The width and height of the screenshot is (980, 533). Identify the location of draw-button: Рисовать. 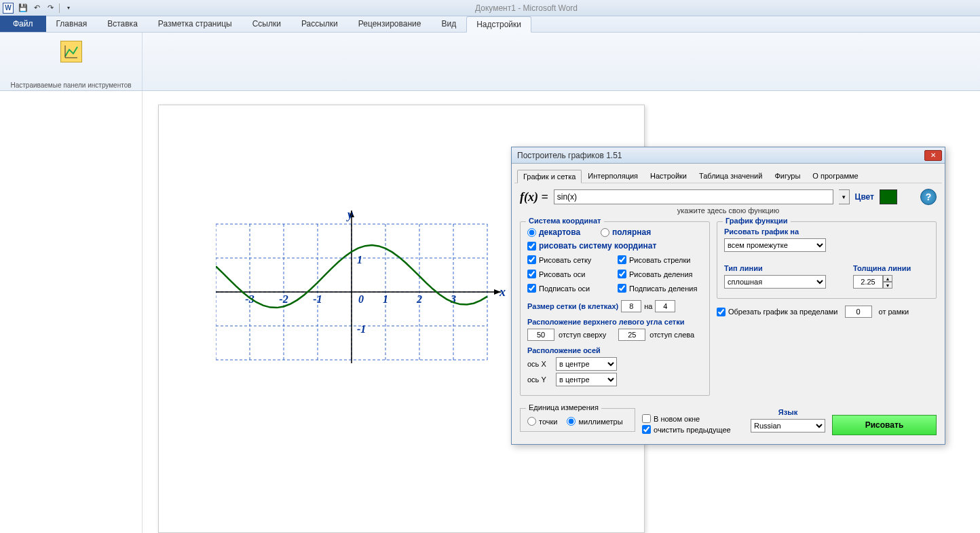
(884, 425).